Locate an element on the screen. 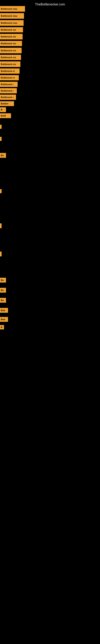 The image size is (100, 644). bar-item: Bottlen is located at coordinates (7, 104).